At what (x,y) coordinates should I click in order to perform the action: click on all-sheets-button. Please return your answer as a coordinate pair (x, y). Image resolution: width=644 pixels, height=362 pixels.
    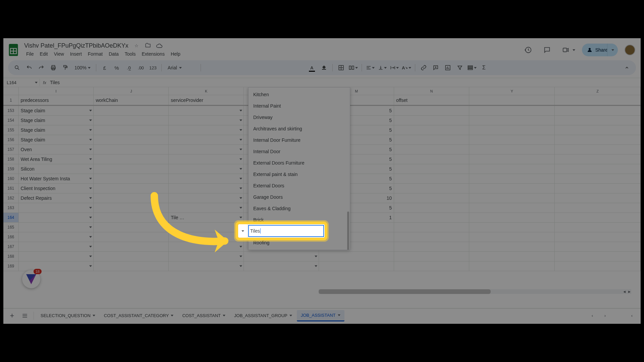
    Looking at the image, I should click on (25, 316).